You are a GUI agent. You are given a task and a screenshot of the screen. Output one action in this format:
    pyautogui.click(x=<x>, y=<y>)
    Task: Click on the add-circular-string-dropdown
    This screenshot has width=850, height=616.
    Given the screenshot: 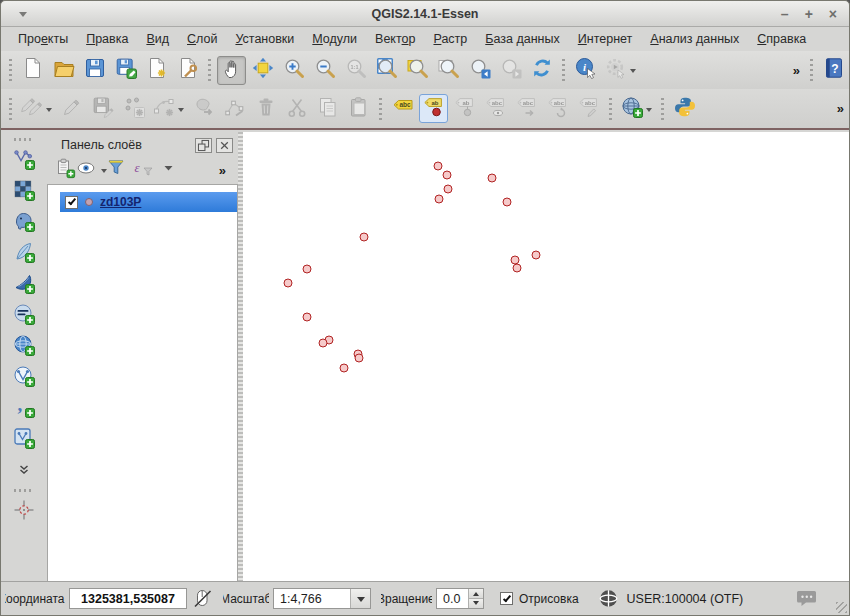 What is the action you would take?
    pyautogui.click(x=181, y=112)
    